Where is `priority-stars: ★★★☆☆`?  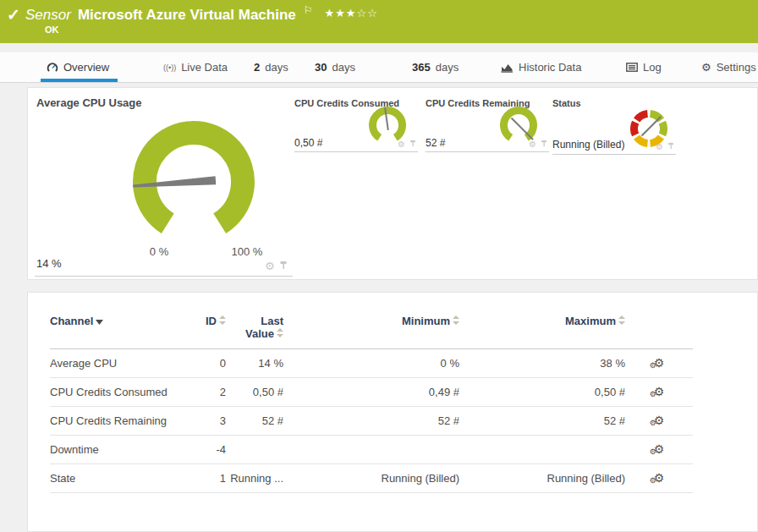
priority-stars: ★★★☆☆ is located at coordinates (352, 12).